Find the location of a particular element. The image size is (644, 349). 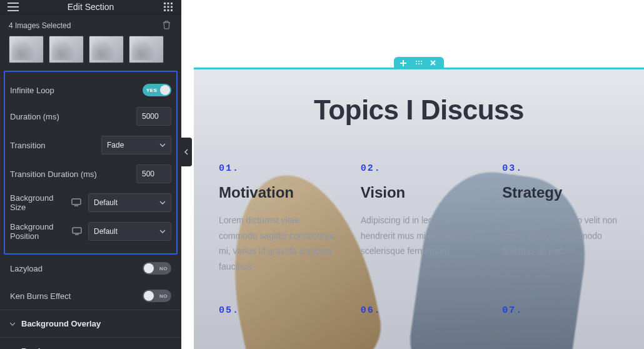

lazyload-label: Lazyload is located at coordinates (76, 269).